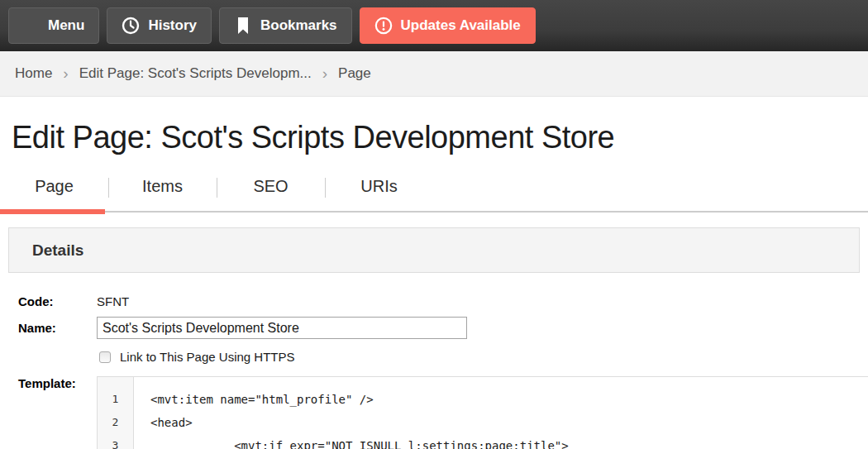  I want to click on tab-seo: SEO, so click(271, 189).